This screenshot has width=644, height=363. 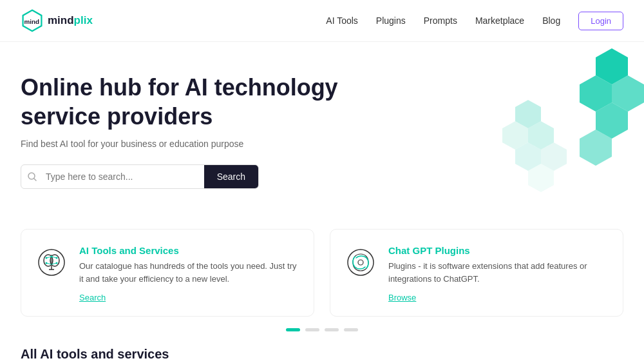 What do you see at coordinates (57, 21) in the screenshot?
I see `logo: mind mindplix` at bounding box center [57, 21].